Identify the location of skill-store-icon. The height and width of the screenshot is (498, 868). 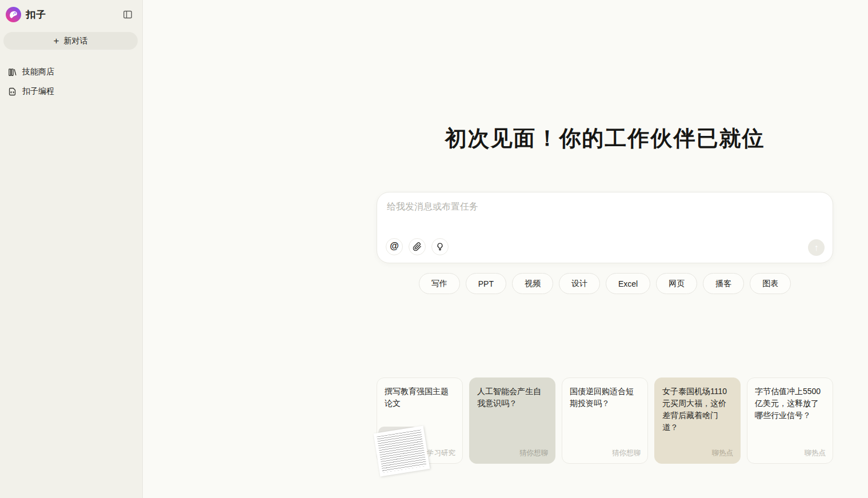
(13, 72).